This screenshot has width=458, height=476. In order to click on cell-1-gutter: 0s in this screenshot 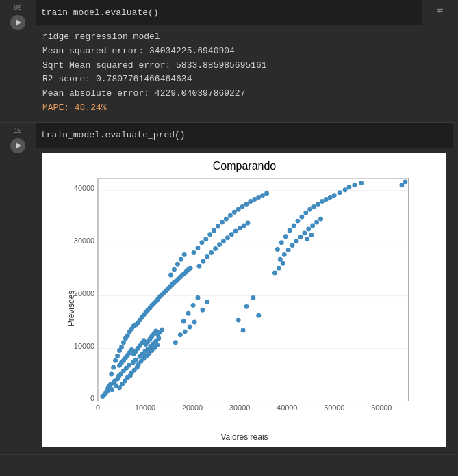, I will do `click(18, 62)`.